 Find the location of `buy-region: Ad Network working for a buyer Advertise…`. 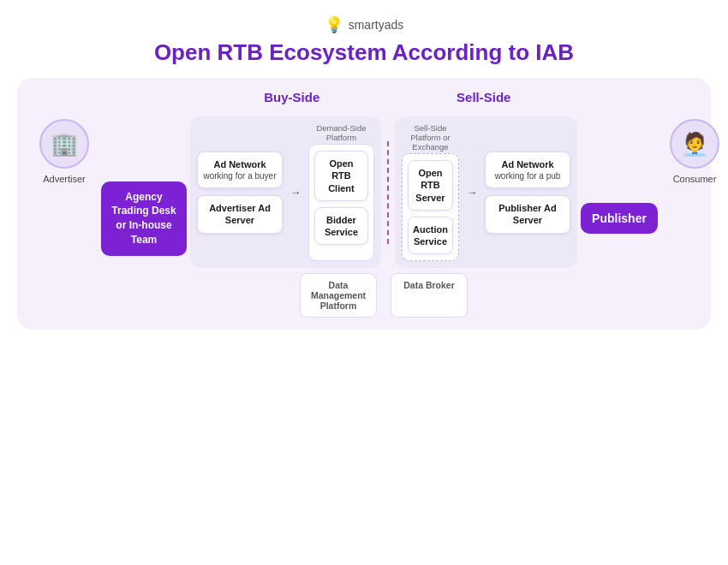

buy-region: Ad Network working for a buyer Advertise… is located at coordinates (286, 192).